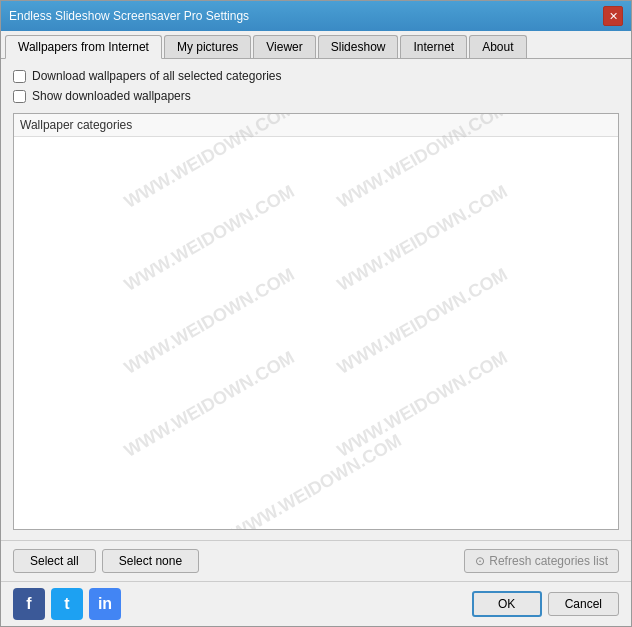 The height and width of the screenshot is (627, 632). I want to click on refresh-label: Refresh categories list, so click(548, 561).